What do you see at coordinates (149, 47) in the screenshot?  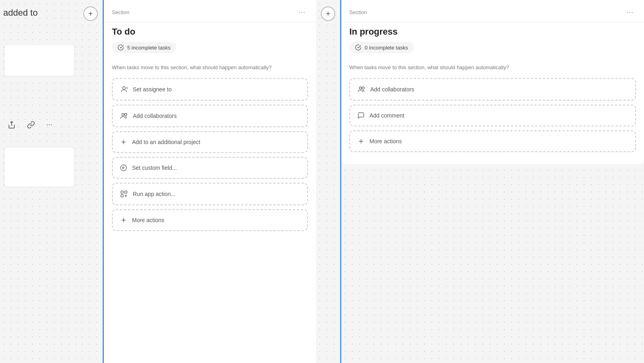 I see `todo-incomplete-count: 5 incomplete tasks` at bounding box center [149, 47].